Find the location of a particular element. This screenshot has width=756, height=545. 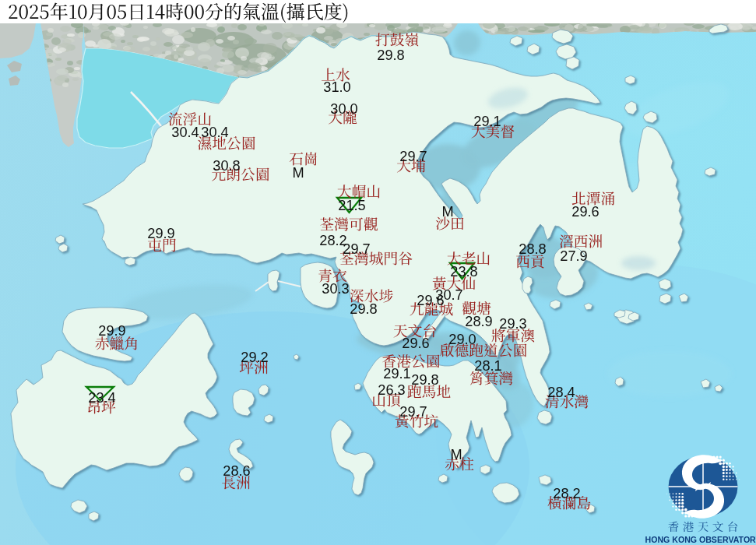

svg-text: 29.2 is located at coordinates (254, 357).